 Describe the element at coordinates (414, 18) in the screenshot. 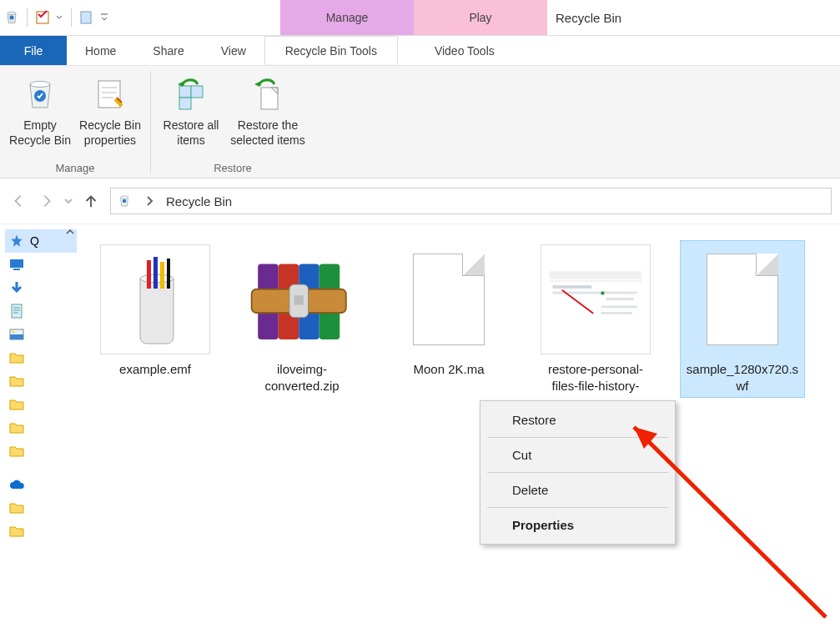

I see `contextual-tab-headers: Manage Play` at that location.